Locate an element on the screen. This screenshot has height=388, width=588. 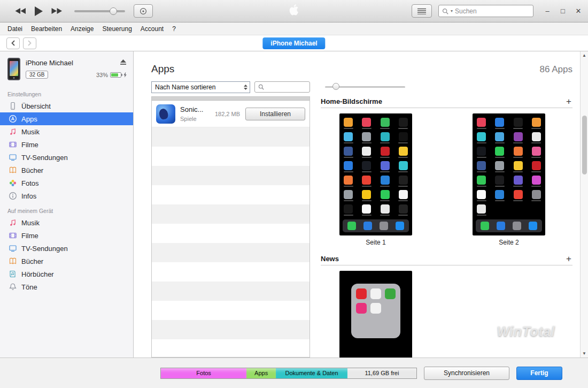
minimize-button: – is located at coordinates (547, 11).